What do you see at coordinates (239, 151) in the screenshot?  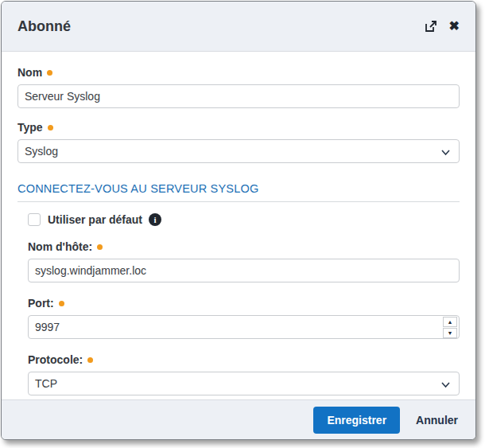 I see `type-select: Syslog` at bounding box center [239, 151].